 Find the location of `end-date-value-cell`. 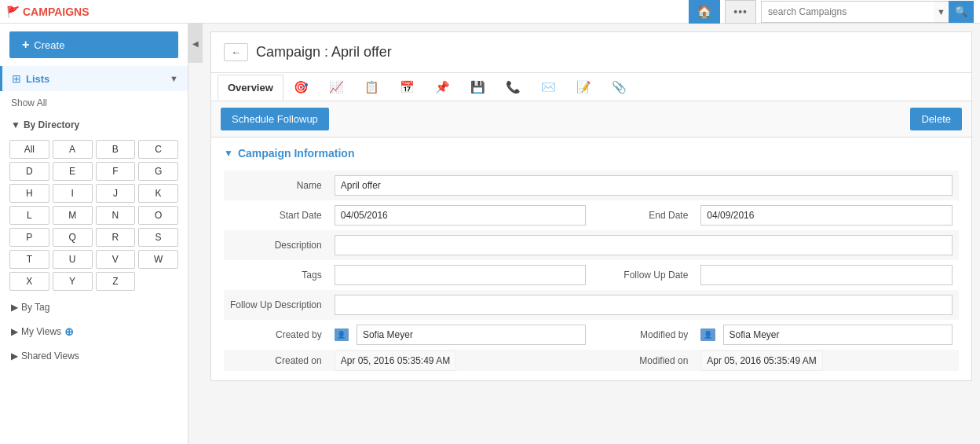

end-date-value-cell is located at coordinates (826, 215).